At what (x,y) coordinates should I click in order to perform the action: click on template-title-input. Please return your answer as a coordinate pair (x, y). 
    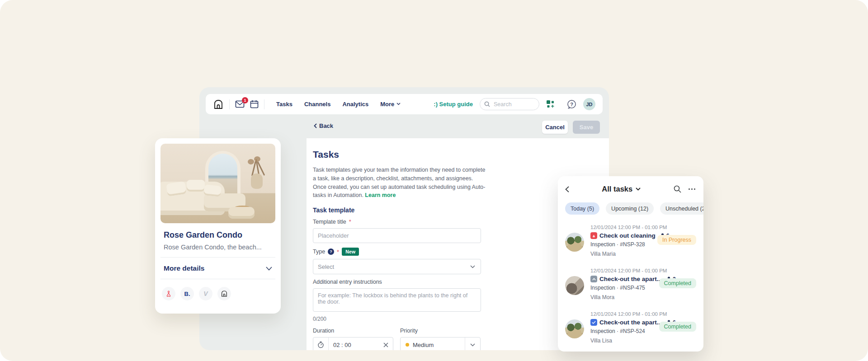
    Looking at the image, I should click on (397, 236).